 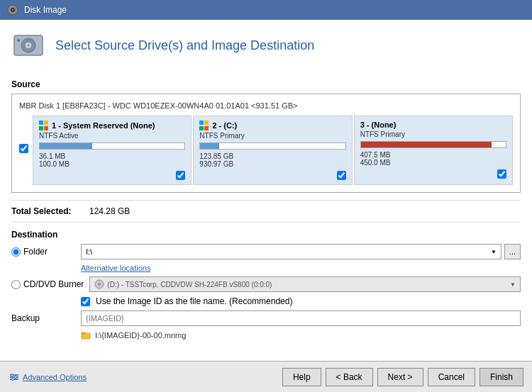 What do you see at coordinates (55, 377) in the screenshot?
I see `advanced-options-label: Advanced Options` at bounding box center [55, 377].